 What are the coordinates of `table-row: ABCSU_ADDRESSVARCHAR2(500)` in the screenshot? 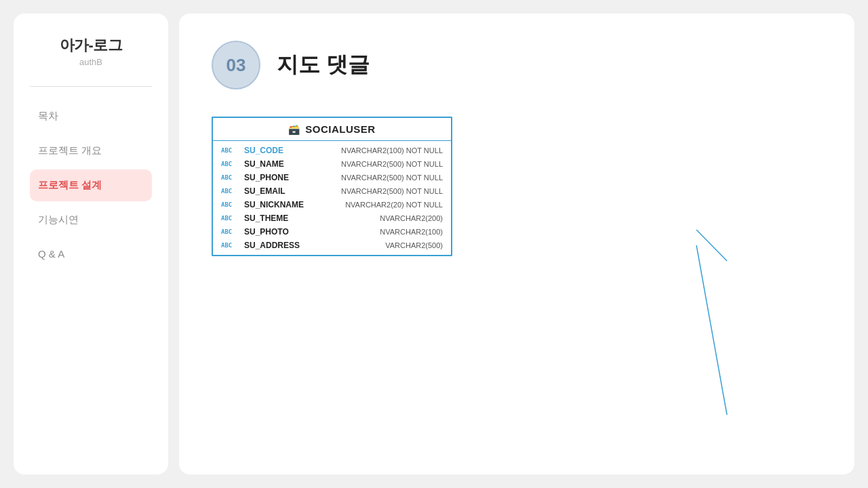 It's located at (332, 245).